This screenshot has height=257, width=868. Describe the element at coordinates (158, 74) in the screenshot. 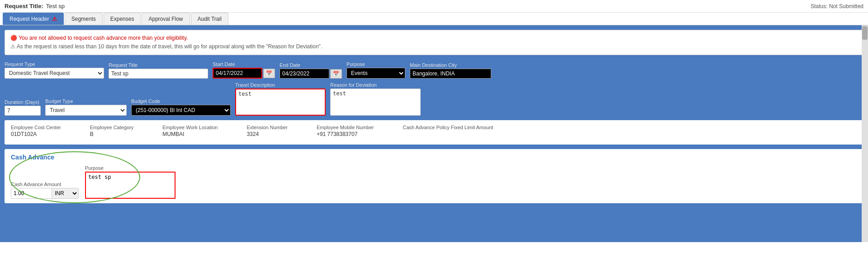

I see `request-title-input` at that location.